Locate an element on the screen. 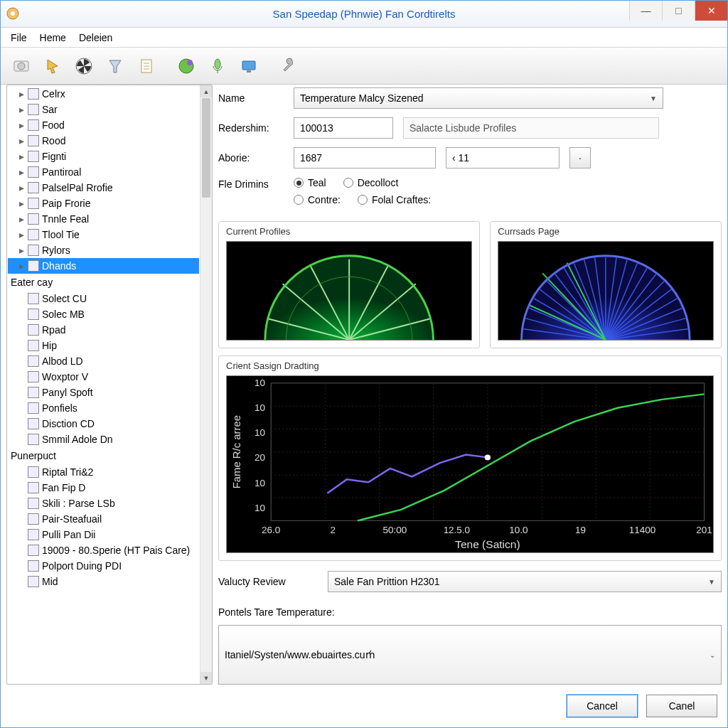  app-icon is located at coordinates (13, 14).